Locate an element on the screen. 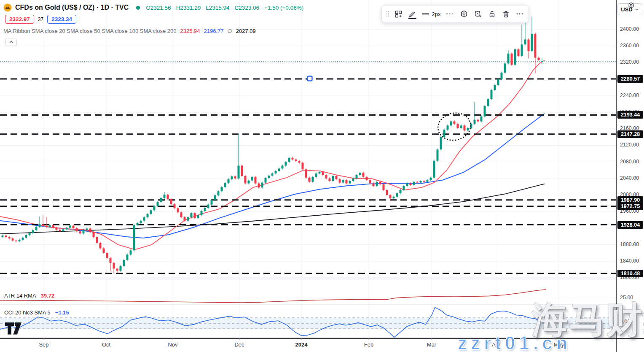 Image resolution: width=644 pixels, height=352 pixels. drawing-settings-button is located at coordinates (464, 14).